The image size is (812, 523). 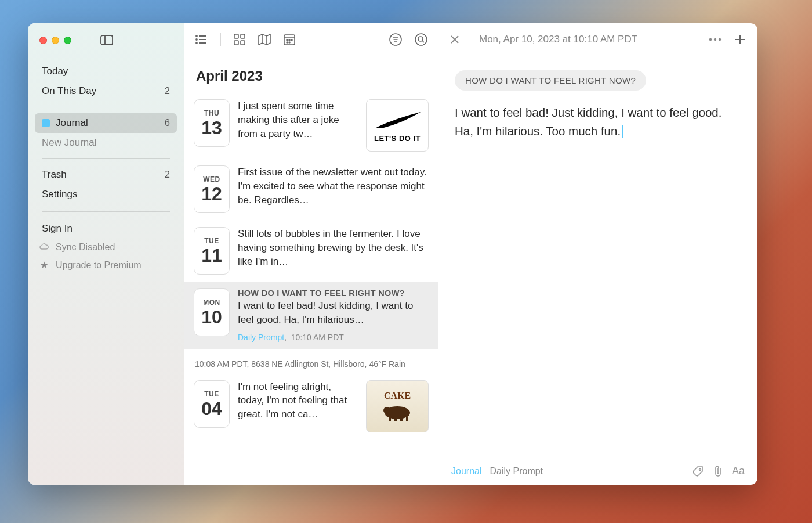 What do you see at coordinates (106, 247) in the screenshot?
I see `sidebar-sync-status: Sync Disabled` at bounding box center [106, 247].